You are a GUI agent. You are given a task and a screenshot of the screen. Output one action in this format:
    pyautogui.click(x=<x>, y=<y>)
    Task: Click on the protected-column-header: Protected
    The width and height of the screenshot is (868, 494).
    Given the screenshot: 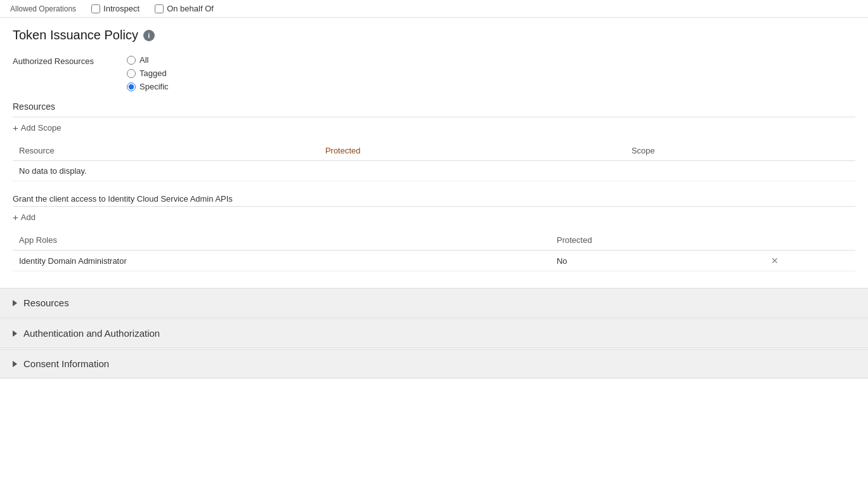 What is the action you would take?
    pyautogui.click(x=472, y=151)
    